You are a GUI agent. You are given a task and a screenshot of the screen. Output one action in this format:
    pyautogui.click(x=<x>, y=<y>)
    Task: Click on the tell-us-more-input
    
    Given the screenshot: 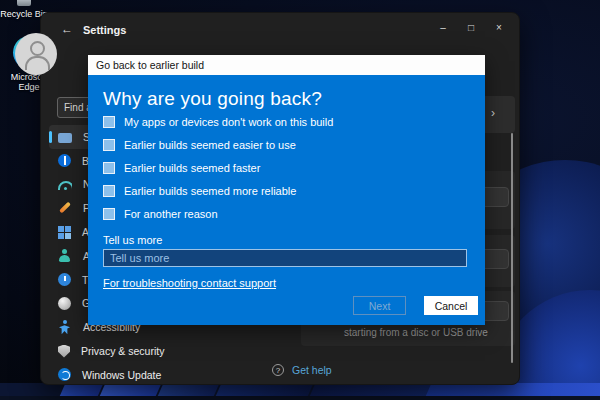 What is the action you would take?
    pyautogui.click(x=285, y=258)
    